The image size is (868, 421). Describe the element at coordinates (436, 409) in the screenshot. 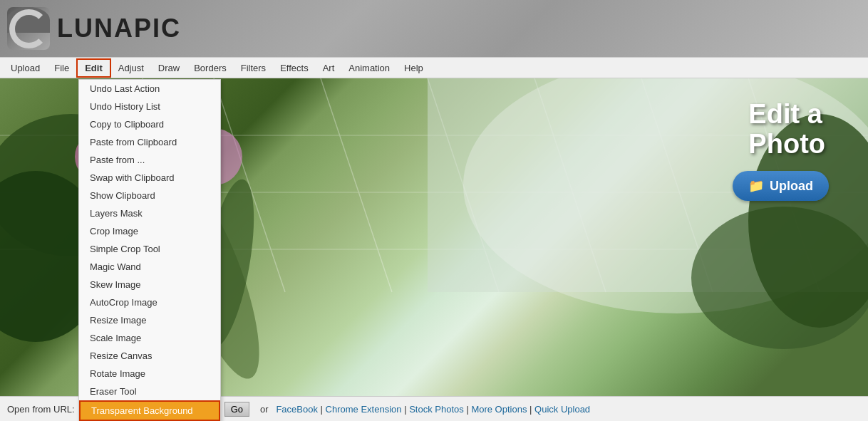

I see `stock-photos-link: Stock Photos` at that location.